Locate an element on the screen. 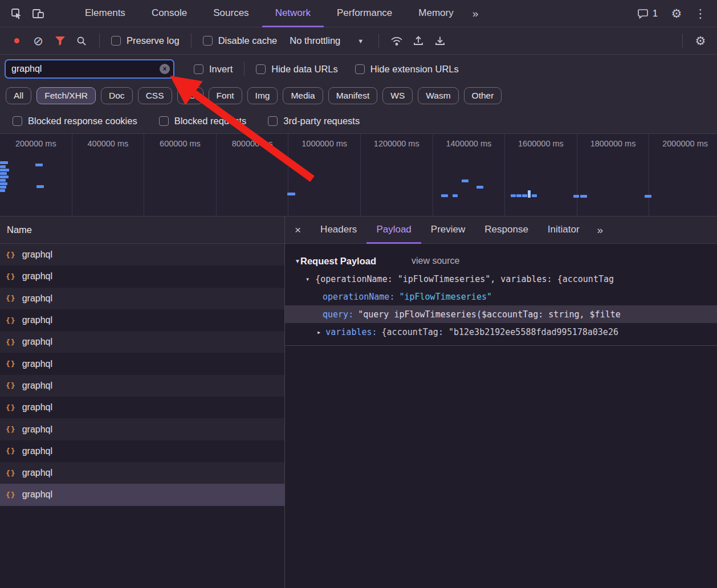 This screenshot has width=717, height=588. timeline-column: 400000 ms is located at coordinates (108, 175).